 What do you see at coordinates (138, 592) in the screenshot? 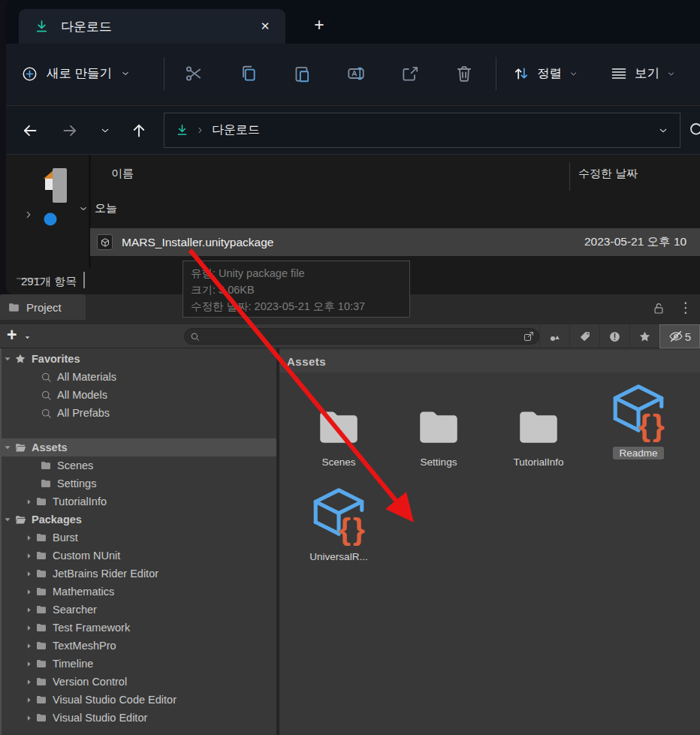
I see `tree-item-package: Mathematics` at bounding box center [138, 592].